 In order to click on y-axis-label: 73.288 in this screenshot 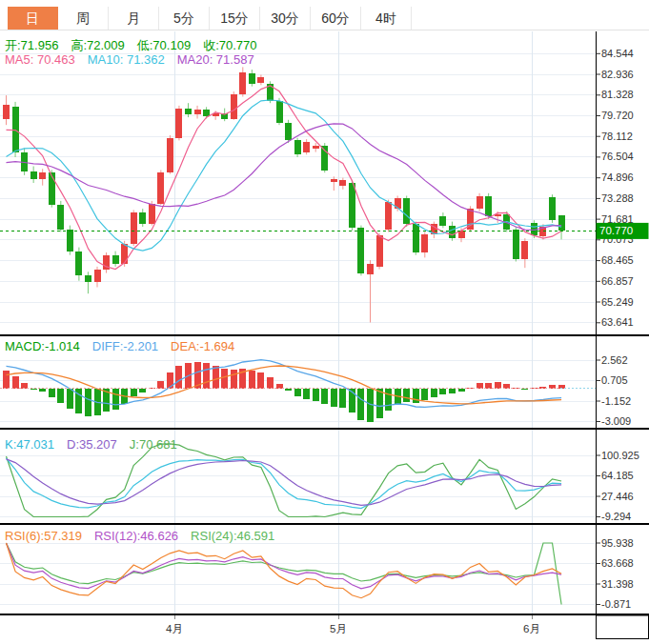, I will do `click(618, 198)`.